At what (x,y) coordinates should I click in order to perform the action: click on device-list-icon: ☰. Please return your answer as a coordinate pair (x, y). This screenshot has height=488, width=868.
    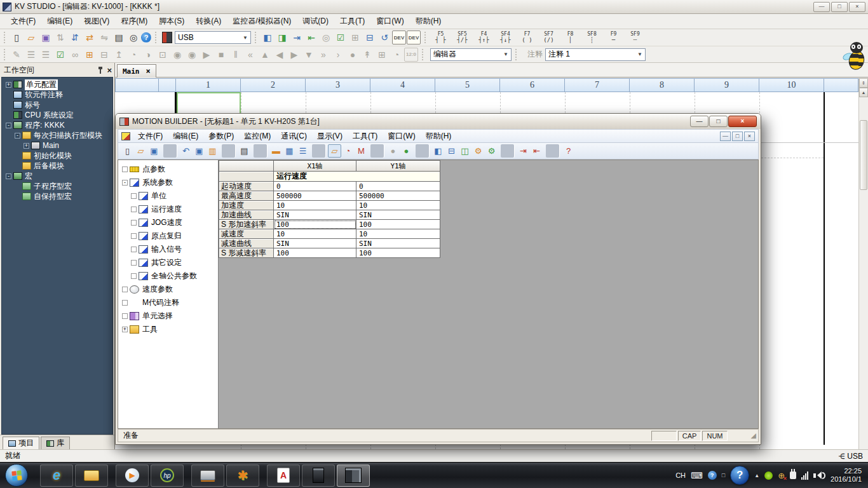
    Looking at the image, I should click on (31, 55).